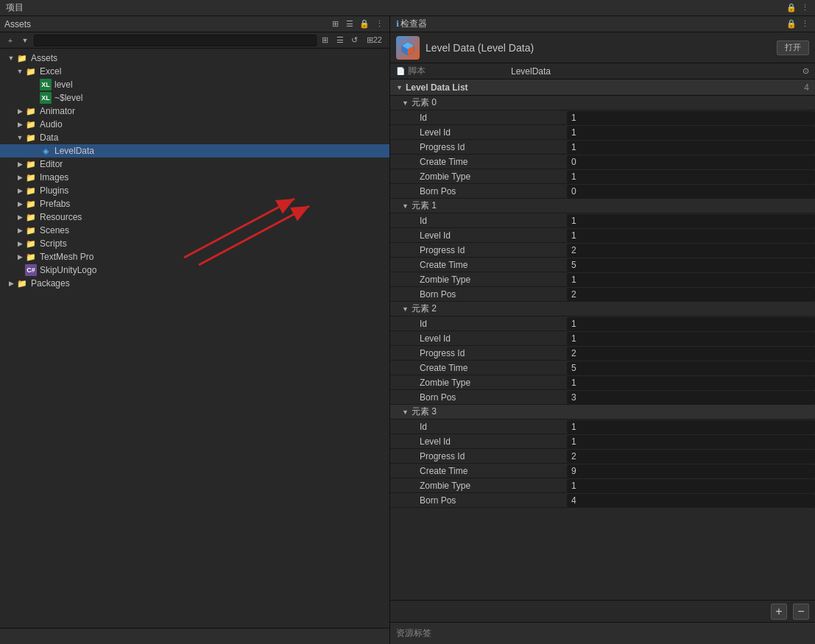 This screenshot has width=815, height=644. Describe the element at coordinates (691, 147) in the screenshot. I see `field-value-0-progressid: 1` at that location.